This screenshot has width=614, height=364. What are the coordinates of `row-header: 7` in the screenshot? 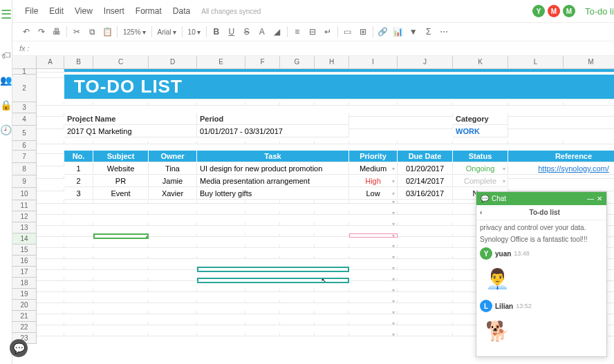 It's located at (25, 157).